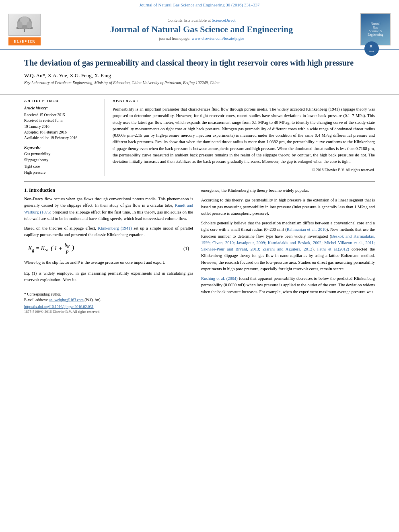  I want to click on section-divider, so click(200, 182).